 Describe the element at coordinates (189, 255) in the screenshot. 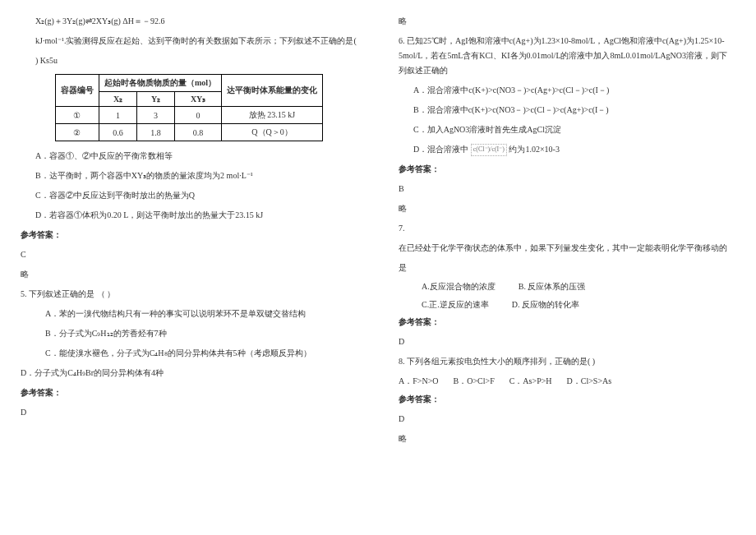

I see `q4-answer: C` at that location.